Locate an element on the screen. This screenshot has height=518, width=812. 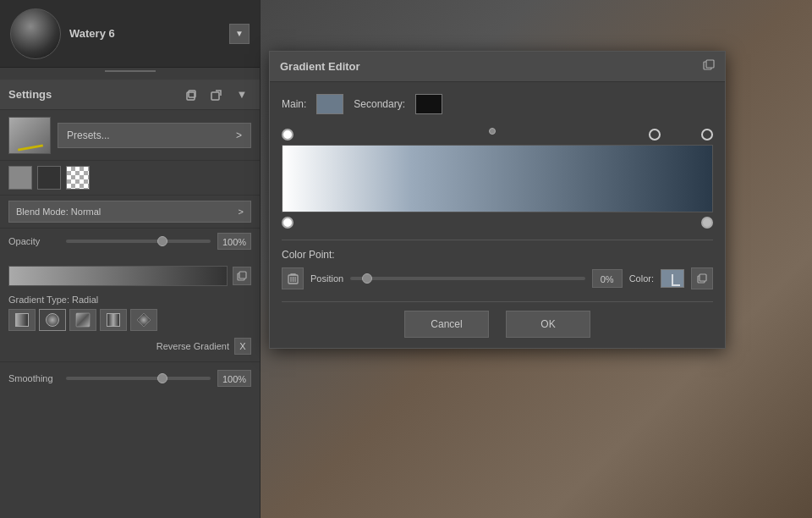
radial-icon is located at coordinates (52, 320).